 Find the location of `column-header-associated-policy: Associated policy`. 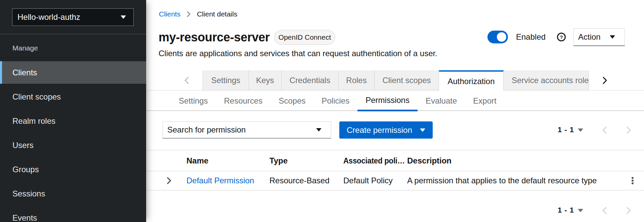

column-header-associated-policy: Associated policy is located at coordinates (375, 161).